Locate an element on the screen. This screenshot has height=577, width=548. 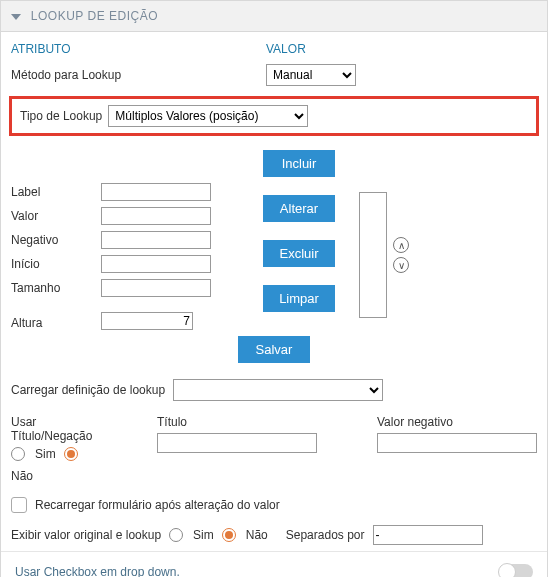
move-down-icon: ∨ is located at coordinates (401, 265).